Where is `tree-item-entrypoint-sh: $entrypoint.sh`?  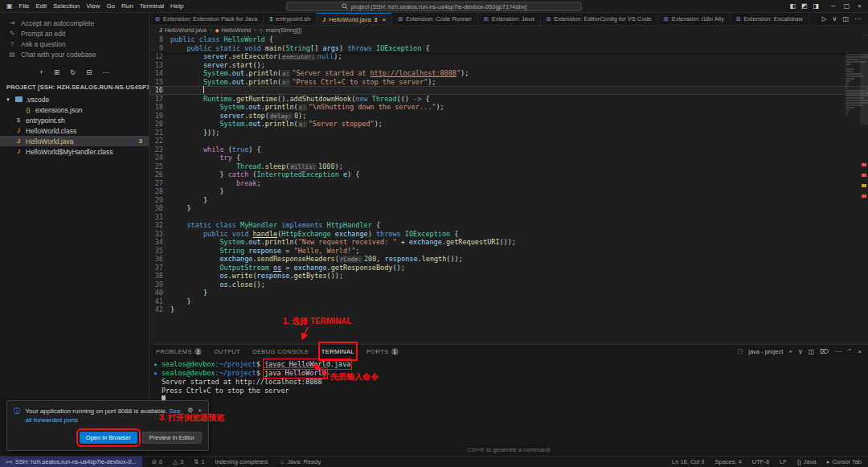 tree-item-entrypoint-sh: $entrypoint.sh is located at coordinates (74, 121).